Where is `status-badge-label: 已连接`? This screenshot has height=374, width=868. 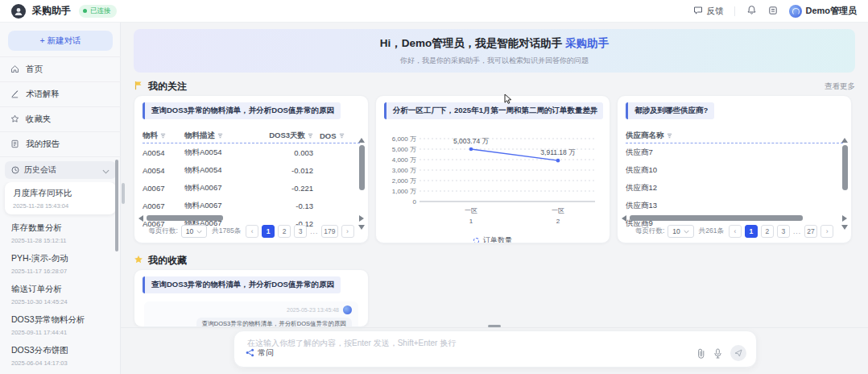
status-badge-label: 已连接 is located at coordinates (101, 11).